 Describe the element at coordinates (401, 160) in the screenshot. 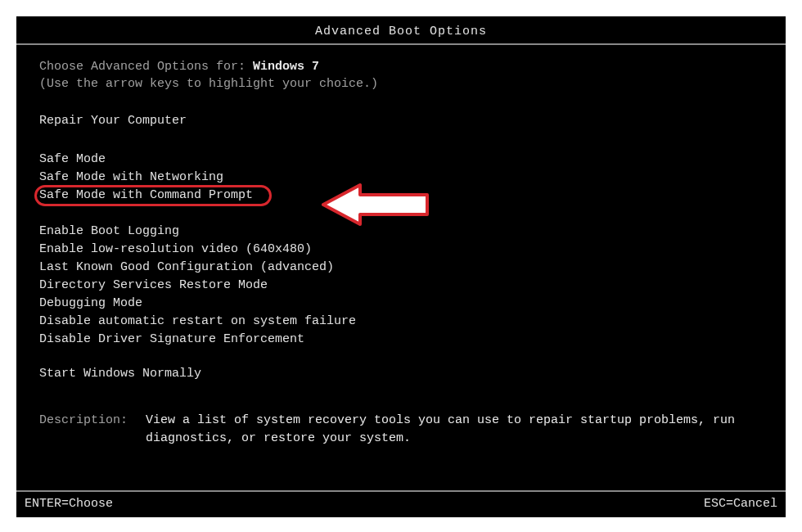

I see `menu-safe-mode: Safe Mode` at that location.